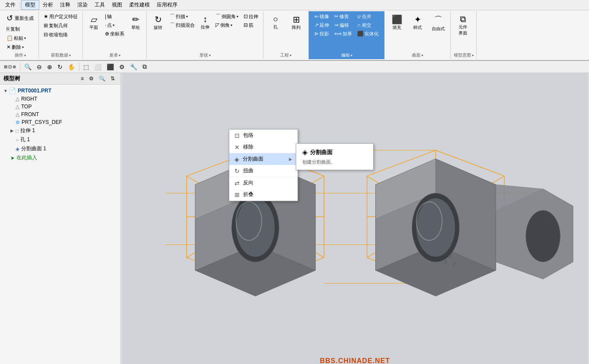 The width and height of the screenshot is (589, 364). What do you see at coordinates (115, 16) in the screenshot?
I see `btn-axis: | 轴` at bounding box center [115, 16].